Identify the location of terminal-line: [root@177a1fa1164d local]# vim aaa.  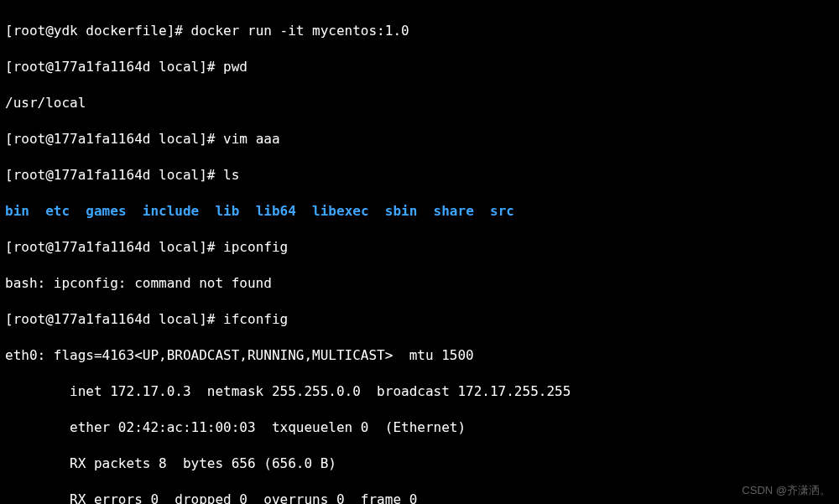
(420, 139).